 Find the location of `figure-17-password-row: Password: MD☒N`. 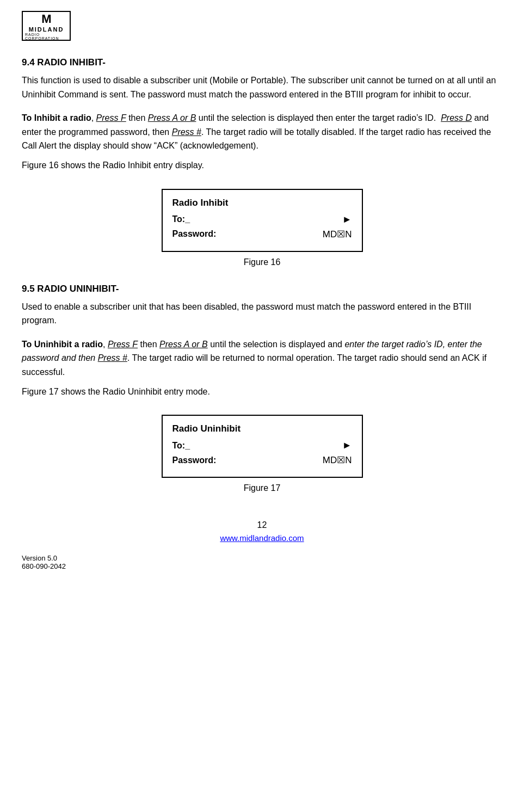

figure-17-password-row: Password: MD☒N is located at coordinates (262, 460).